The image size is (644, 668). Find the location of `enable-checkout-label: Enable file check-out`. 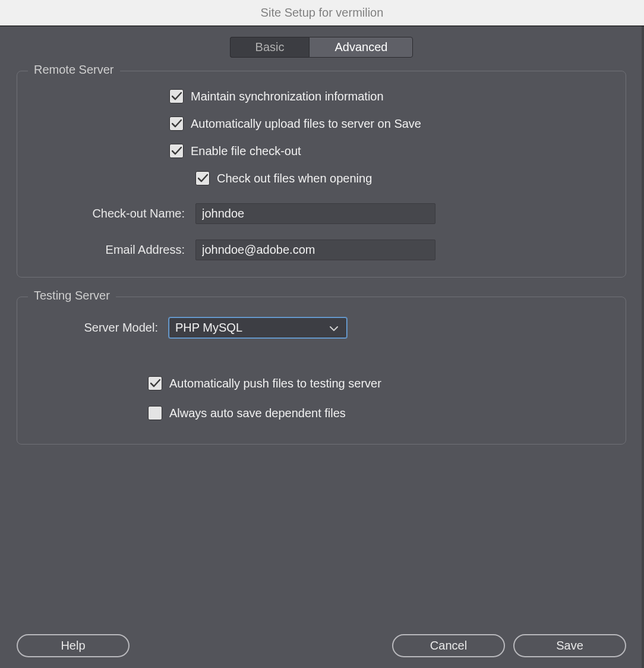

enable-checkout-label: Enable file check-out is located at coordinates (246, 151).